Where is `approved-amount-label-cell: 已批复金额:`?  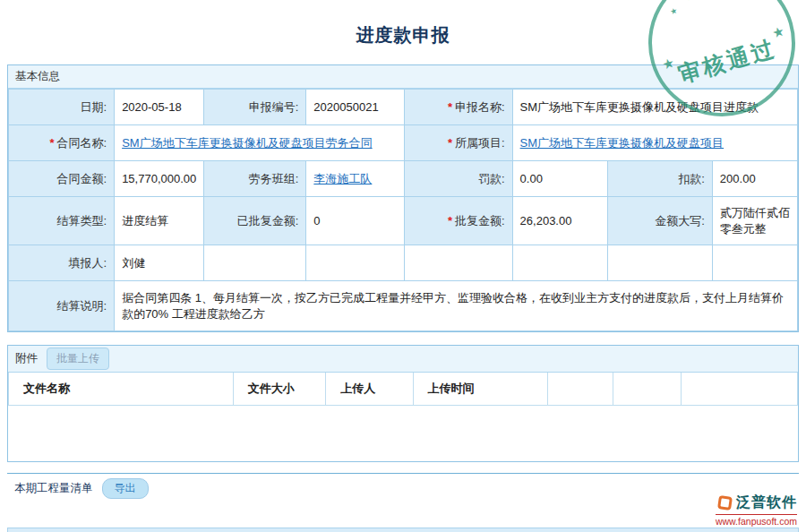
approved-amount-label-cell: 已批复金额: is located at coordinates (255, 221).